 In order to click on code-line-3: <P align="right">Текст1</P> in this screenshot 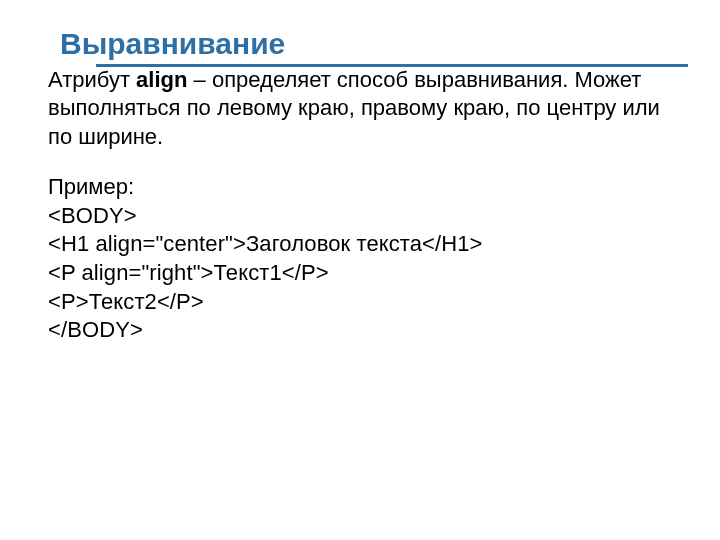, I will do `click(360, 274)`.